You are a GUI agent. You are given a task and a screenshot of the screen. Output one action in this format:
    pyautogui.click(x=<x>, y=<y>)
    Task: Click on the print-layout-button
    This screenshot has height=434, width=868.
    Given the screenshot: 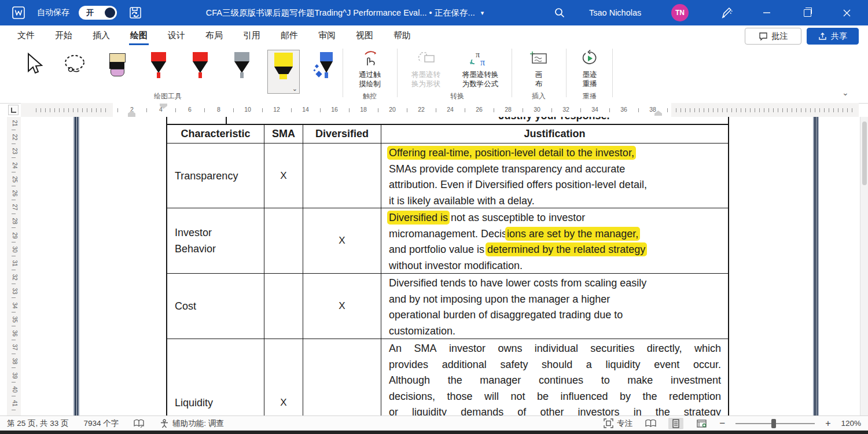 What is the action you would take?
    pyautogui.click(x=676, y=424)
    